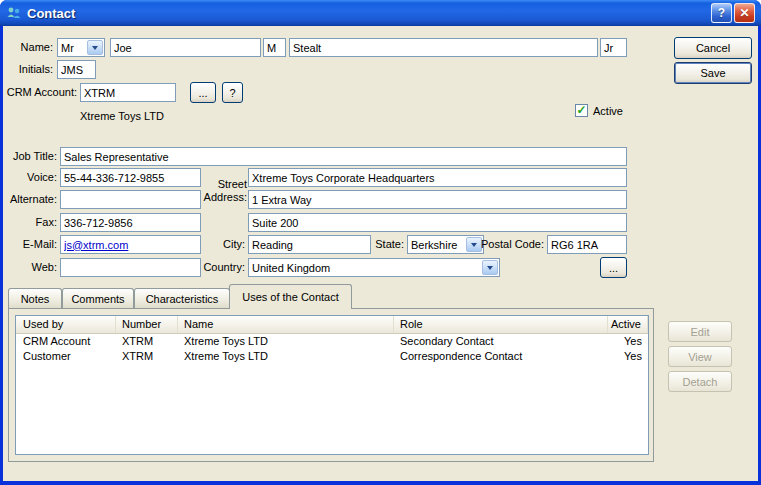 Image resolution: width=761 pixels, height=485 pixels. Describe the element at coordinates (446, 244) in the screenshot. I see `state-combo: Berkshire` at that location.